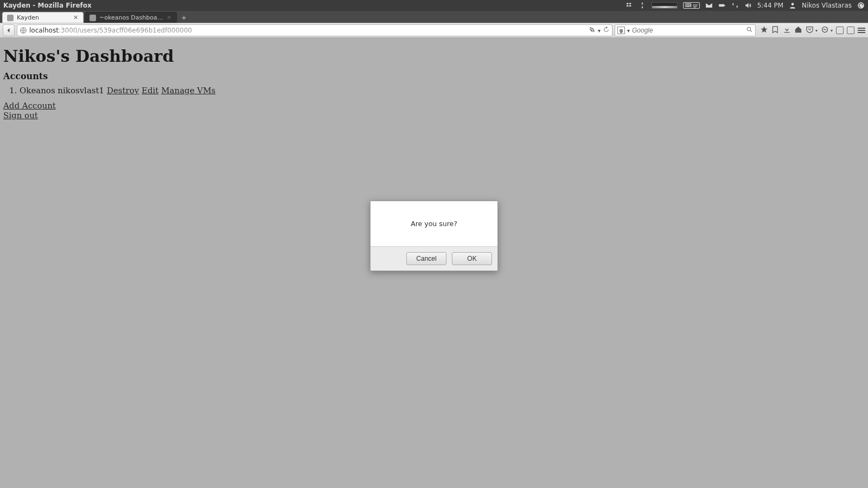 The width and height of the screenshot is (868, 488). I want to click on site-identity-icon, so click(23, 30).